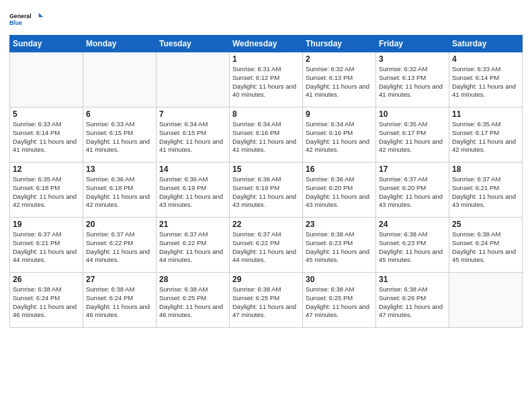 The image size is (532, 411). What do you see at coordinates (339, 169) in the screenshot?
I see `day-number: 16` at bounding box center [339, 169].